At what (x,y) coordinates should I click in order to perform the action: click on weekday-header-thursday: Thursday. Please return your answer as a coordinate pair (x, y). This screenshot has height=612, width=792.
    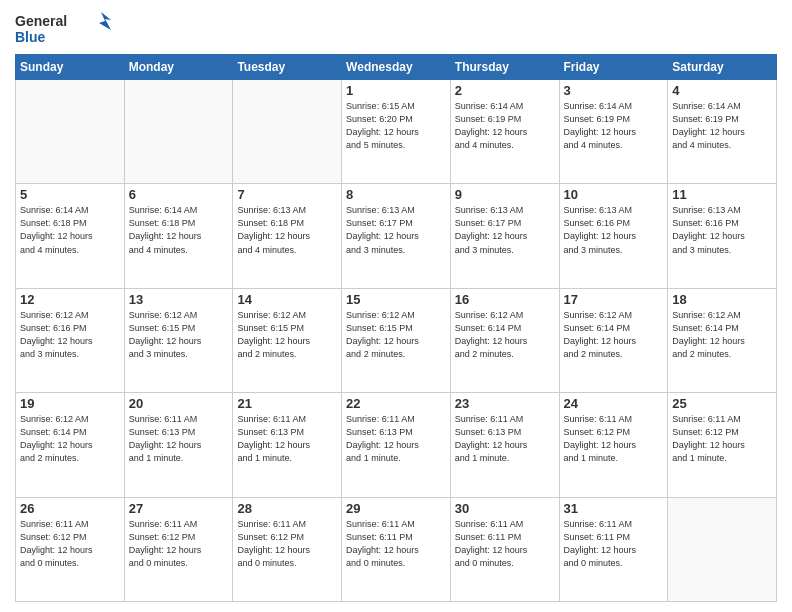
    Looking at the image, I should click on (504, 68).